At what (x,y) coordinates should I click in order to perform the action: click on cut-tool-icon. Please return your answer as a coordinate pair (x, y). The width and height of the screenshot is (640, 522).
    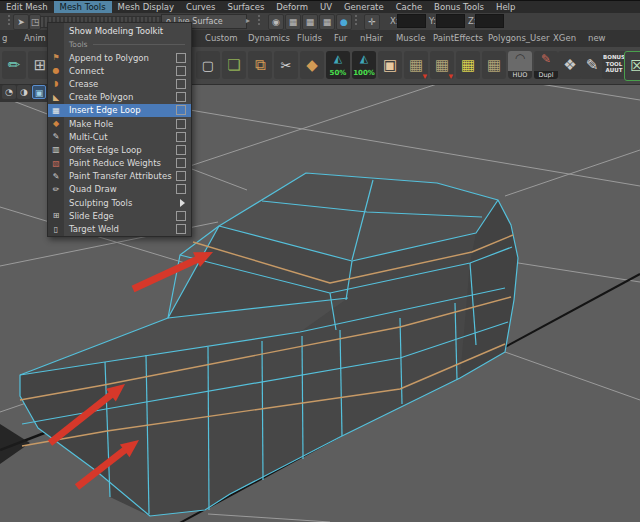
    Looking at the image, I should click on (286, 65).